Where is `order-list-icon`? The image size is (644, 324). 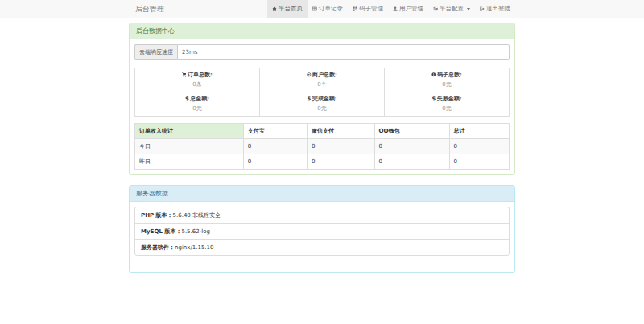
order-list-icon is located at coordinates (315, 9).